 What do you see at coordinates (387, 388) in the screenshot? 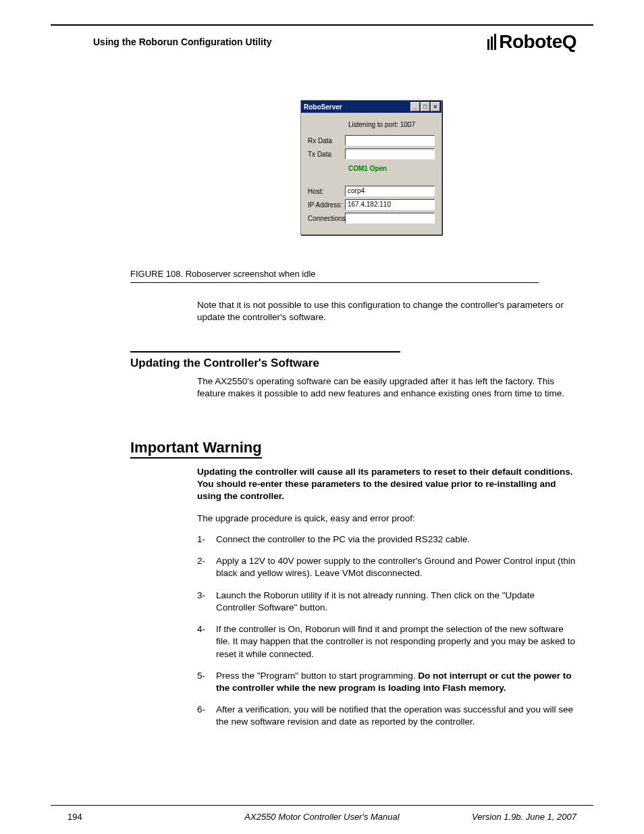
I see `updating-paragraph: The AX2550's operating software can be e…` at bounding box center [387, 388].